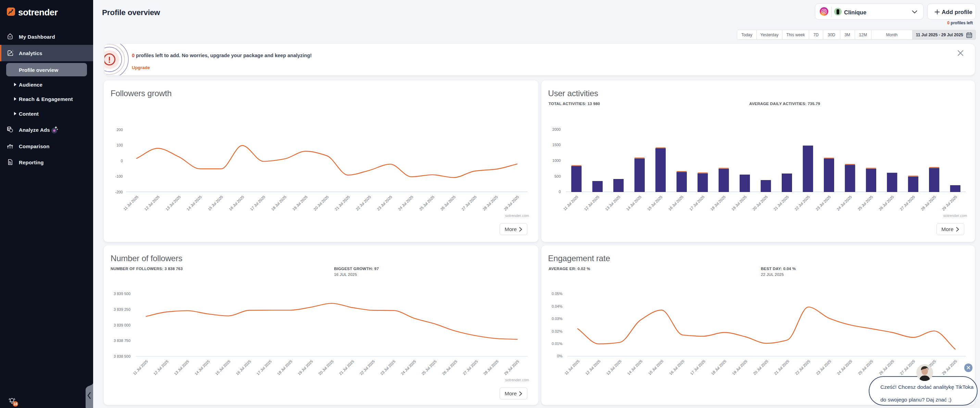 The height and width of the screenshot is (408, 980). What do you see at coordinates (557, 306) in the screenshot?
I see `svg-text: 0.04%` at bounding box center [557, 306].